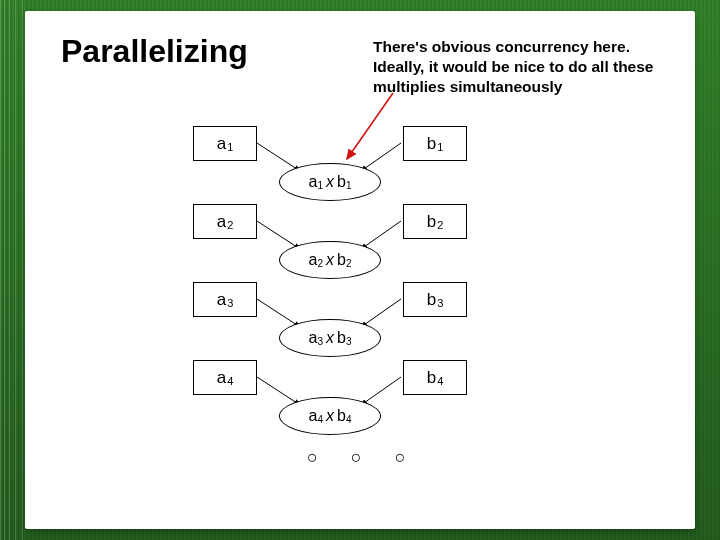  I want to click on operand-a-sub: 4, so click(230, 381).